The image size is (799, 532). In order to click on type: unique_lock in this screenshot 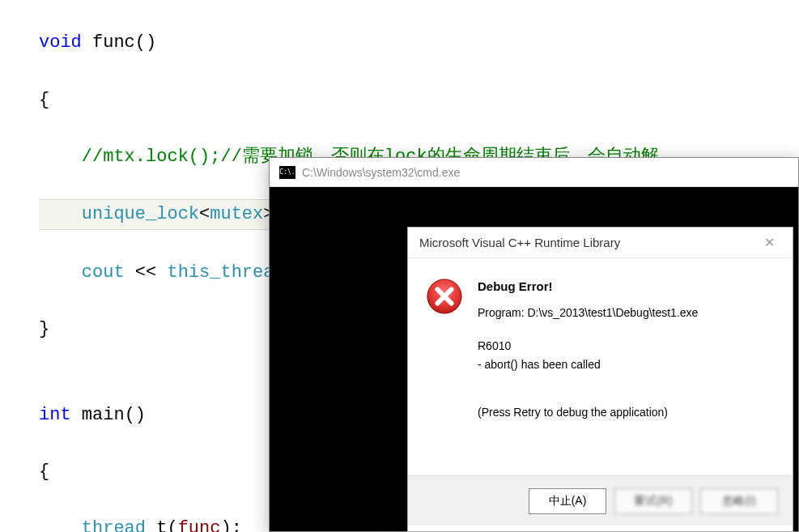, I will do `click(141, 214)`.